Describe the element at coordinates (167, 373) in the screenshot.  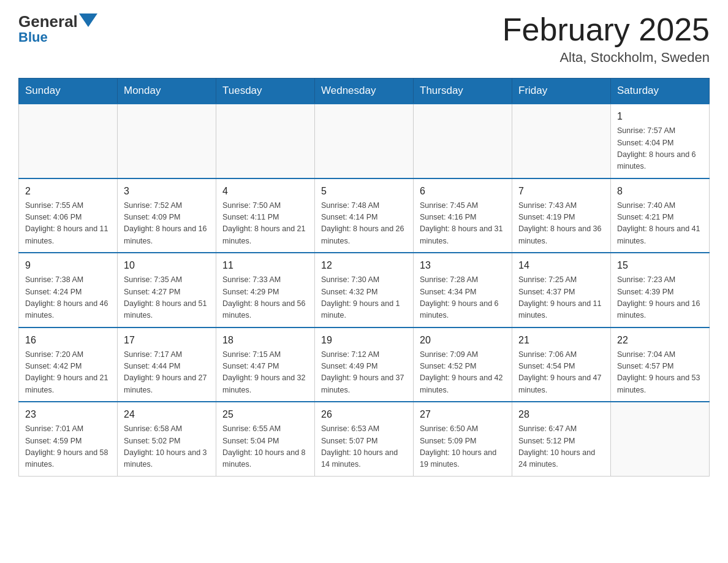
I see `day-info: Sunrise: 7:17 AM Sunset: 4:44 PM Dayligh…` at that location.